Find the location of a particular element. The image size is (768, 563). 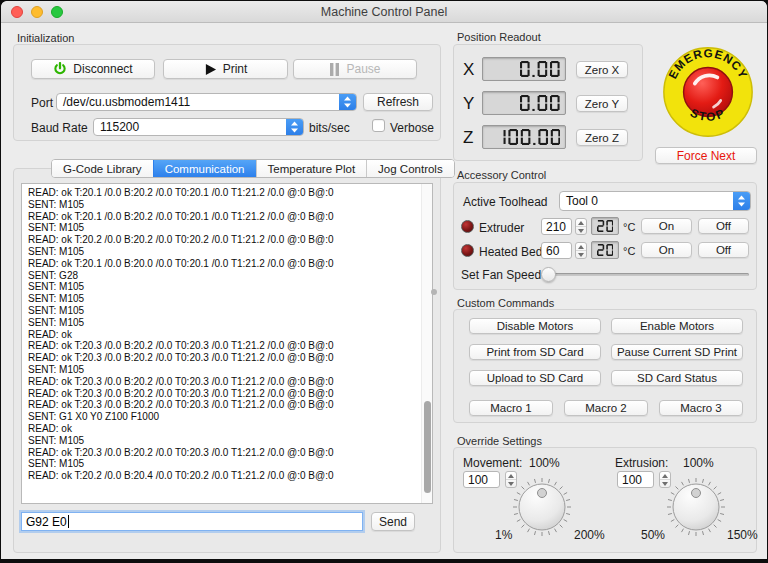

log-line: READ: ok is located at coordinates (223, 429).